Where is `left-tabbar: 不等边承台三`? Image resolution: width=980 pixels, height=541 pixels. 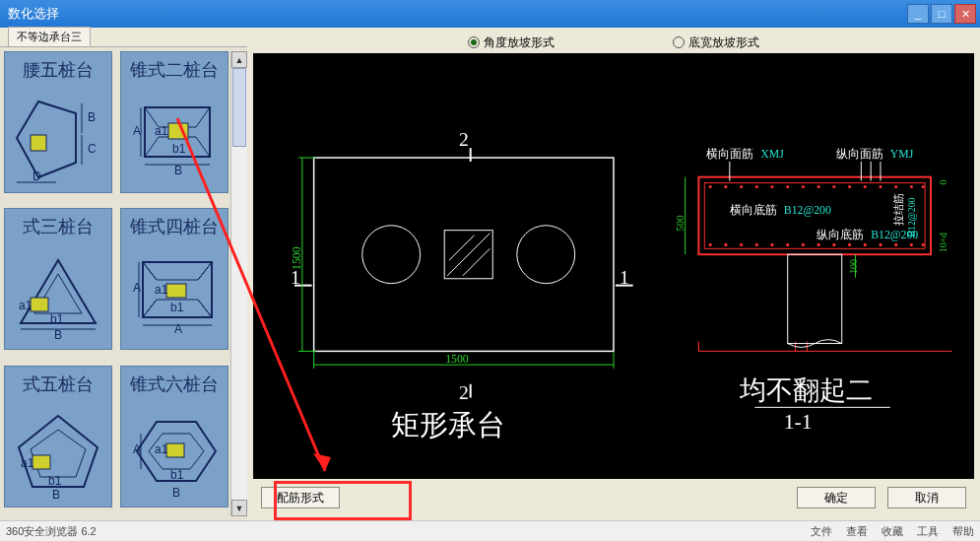
left-tabbar: 不等边承台三 is located at coordinates (124, 37).